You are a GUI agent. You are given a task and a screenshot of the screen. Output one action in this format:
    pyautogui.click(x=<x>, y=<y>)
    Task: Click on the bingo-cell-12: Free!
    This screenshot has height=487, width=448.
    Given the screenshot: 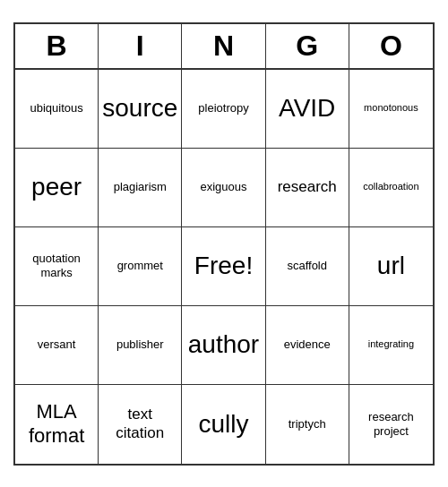 What is the action you would take?
    pyautogui.click(x=224, y=267)
    